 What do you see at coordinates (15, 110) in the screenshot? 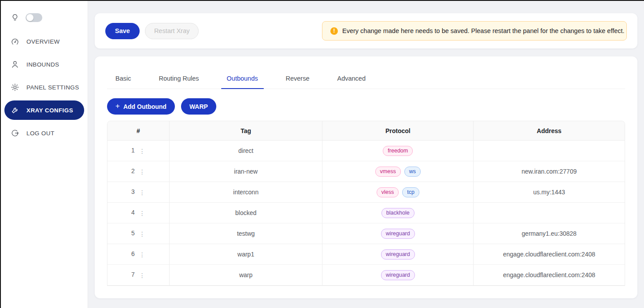
I see `wrench-icon` at bounding box center [15, 110].